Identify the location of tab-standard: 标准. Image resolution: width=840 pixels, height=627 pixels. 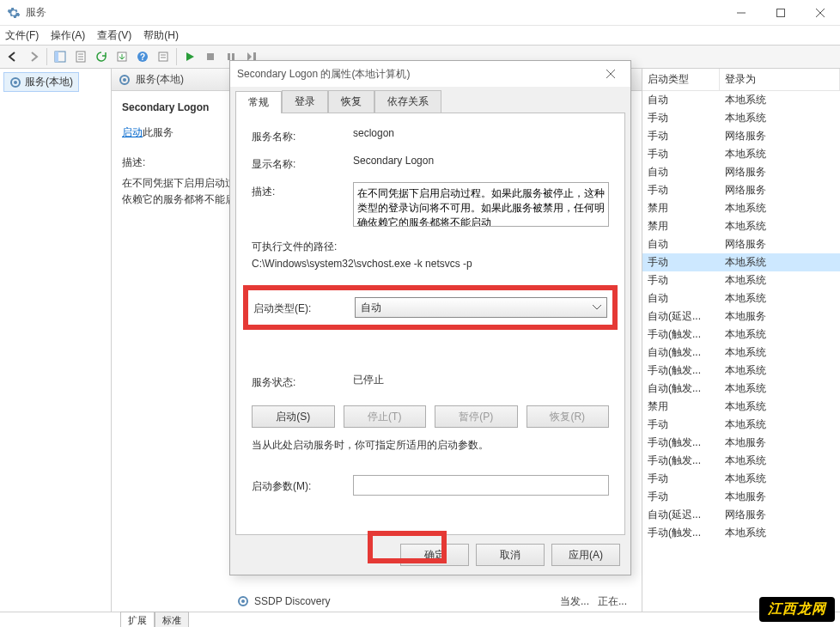
(172, 619).